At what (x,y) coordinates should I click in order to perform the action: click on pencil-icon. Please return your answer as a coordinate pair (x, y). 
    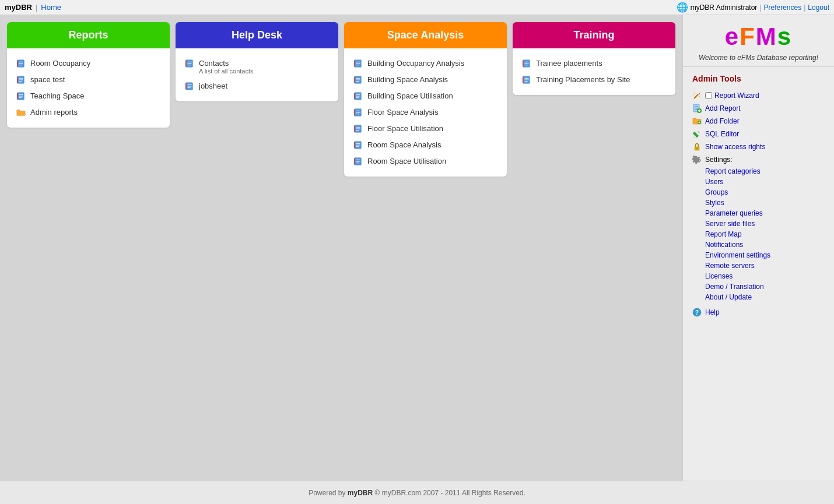
    Looking at the image, I should click on (697, 134).